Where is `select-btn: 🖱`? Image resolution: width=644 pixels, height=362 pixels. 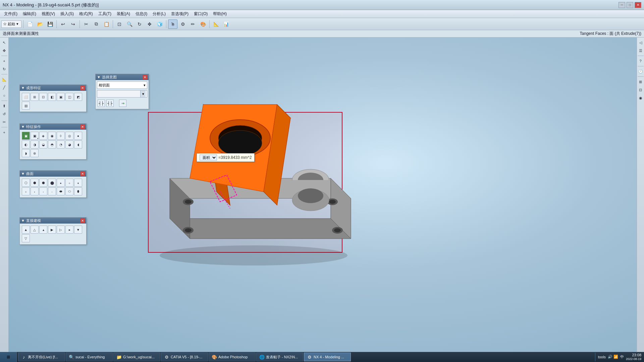 select-btn: 🖱 is located at coordinates (173, 24).